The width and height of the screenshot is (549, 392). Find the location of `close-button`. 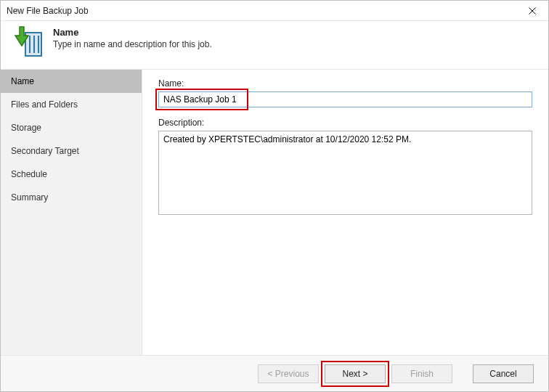

close-button is located at coordinates (532, 11).